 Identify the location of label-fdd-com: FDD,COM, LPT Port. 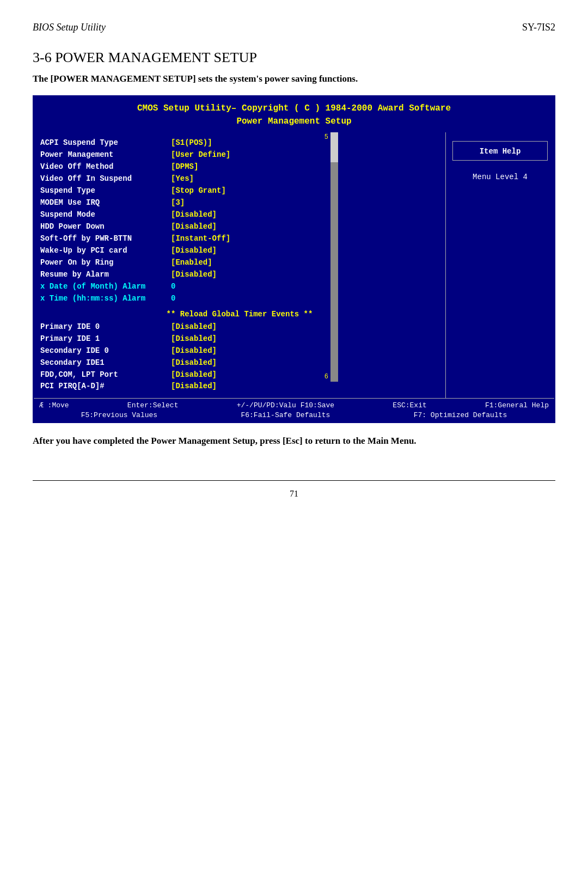
(106, 375).